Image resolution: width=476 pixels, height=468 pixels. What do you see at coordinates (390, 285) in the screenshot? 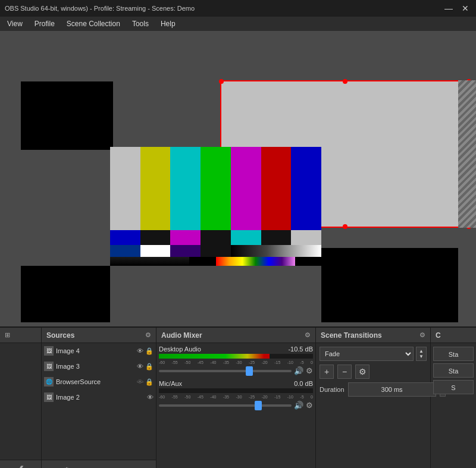
I see `preview-black-br` at bounding box center [390, 285].